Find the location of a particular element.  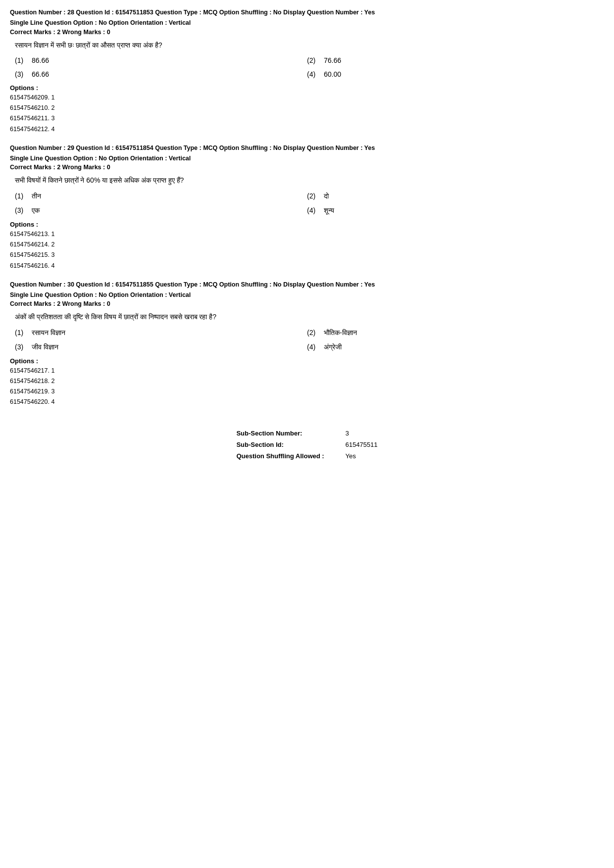

option-id-29-1: 61547546213. 1 is located at coordinates (307, 235).